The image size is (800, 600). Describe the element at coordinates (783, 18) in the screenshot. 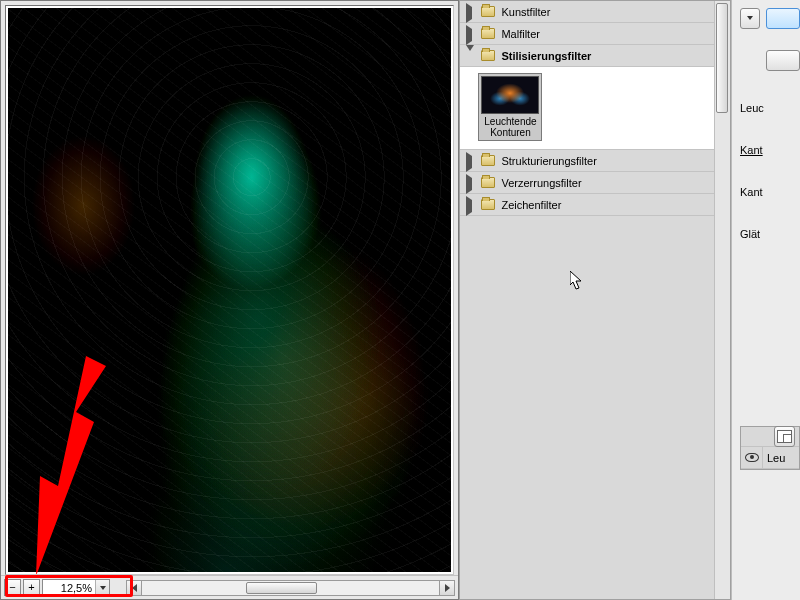

I see `ok-button` at that location.